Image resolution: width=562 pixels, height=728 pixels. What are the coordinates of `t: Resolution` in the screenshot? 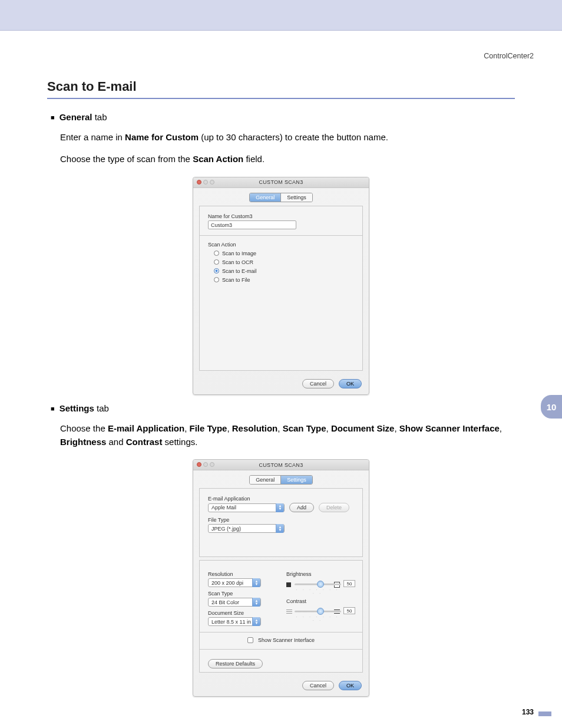 It's located at (255, 428).